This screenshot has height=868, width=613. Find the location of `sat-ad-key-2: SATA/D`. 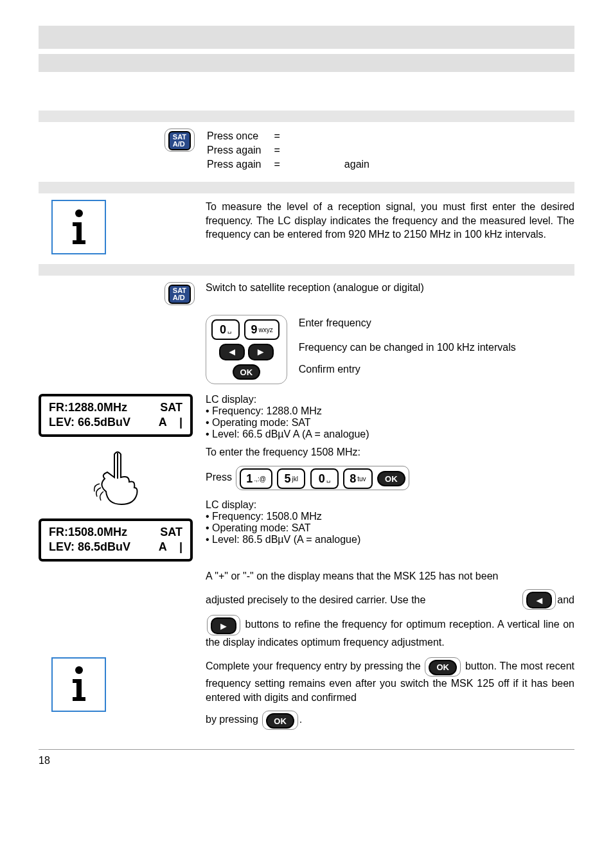

sat-ad-key-2: SATA/D is located at coordinates (180, 294).